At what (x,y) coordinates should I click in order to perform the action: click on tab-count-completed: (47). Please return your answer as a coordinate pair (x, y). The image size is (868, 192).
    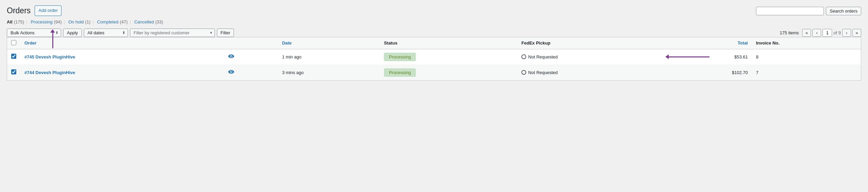
    Looking at the image, I should click on (124, 22).